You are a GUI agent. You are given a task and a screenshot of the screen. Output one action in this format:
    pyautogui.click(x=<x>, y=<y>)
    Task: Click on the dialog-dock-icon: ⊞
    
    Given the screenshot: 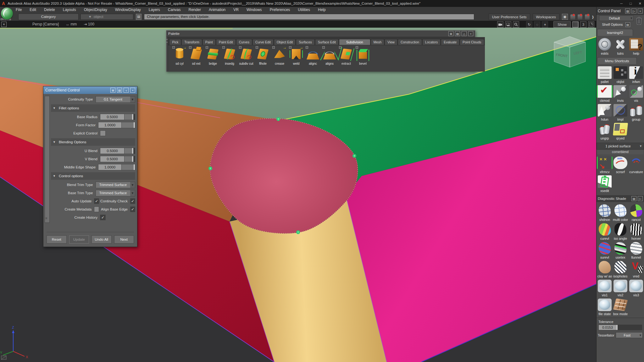 What is the action you would take?
    pyautogui.click(x=113, y=90)
    